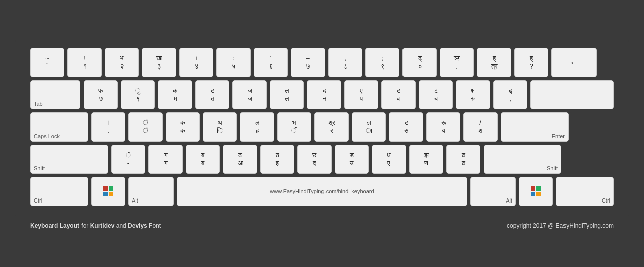 The width and height of the screenshot is (644, 267). Describe the element at coordinates (151, 191) in the screenshot. I see `key-alt-left: Alt` at that location.